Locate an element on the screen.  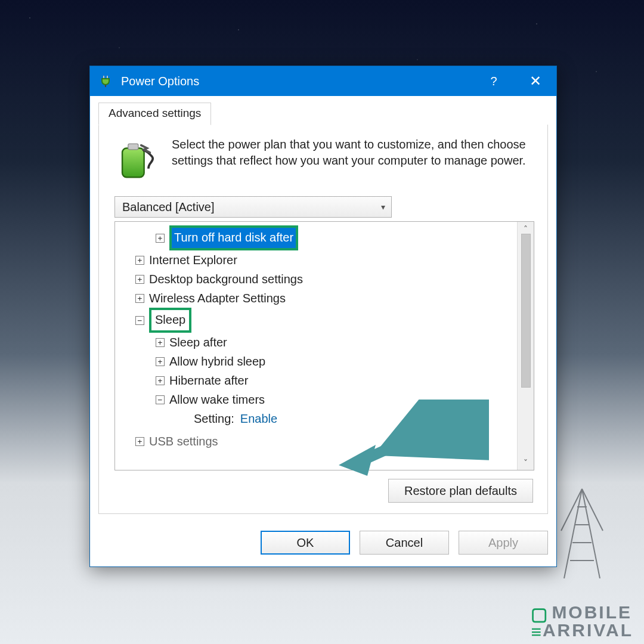
chevron-down-icon: ▾ is located at coordinates (383, 207).